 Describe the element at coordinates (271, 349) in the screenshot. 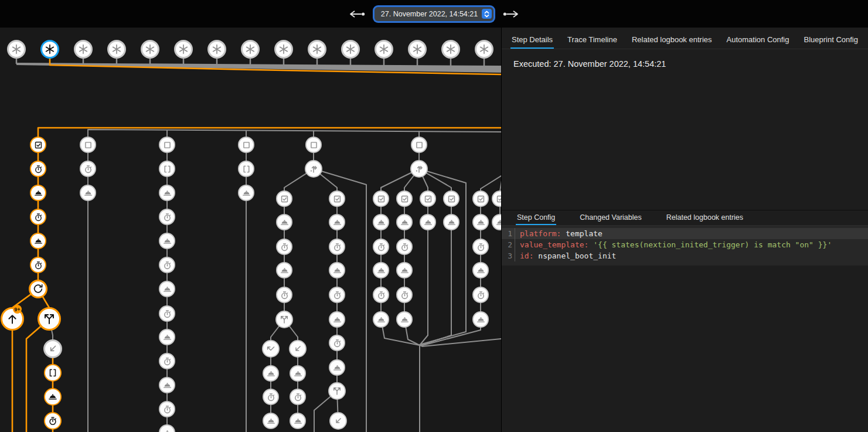

I see `trace-node-call-missed-icon` at that location.